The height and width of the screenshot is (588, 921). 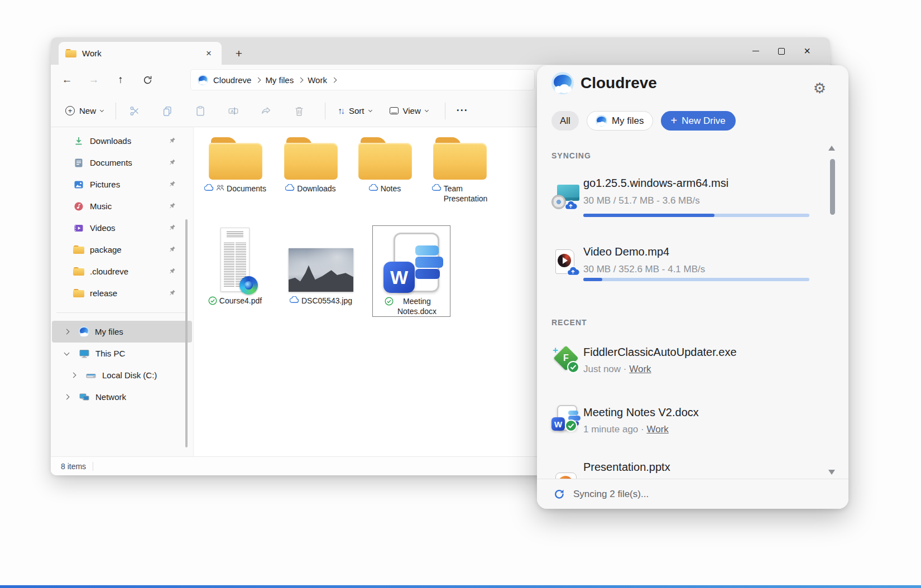 I want to click on panel-scrollbar-thumb, so click(x=833, y=187).